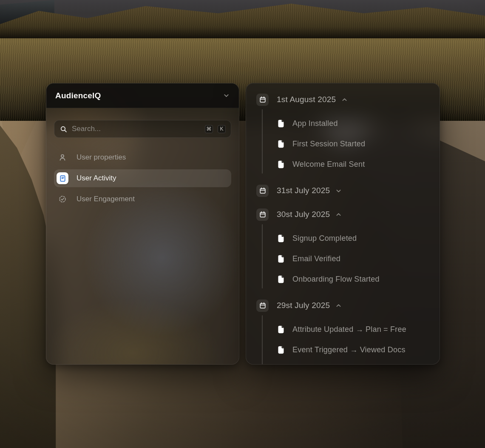 Image resolution: width=485 pixels, height=448 pixels. Describe the element at coordinates (329, 144) in the screenshot. I see `timeline-event-label: First Session Started` at that location.